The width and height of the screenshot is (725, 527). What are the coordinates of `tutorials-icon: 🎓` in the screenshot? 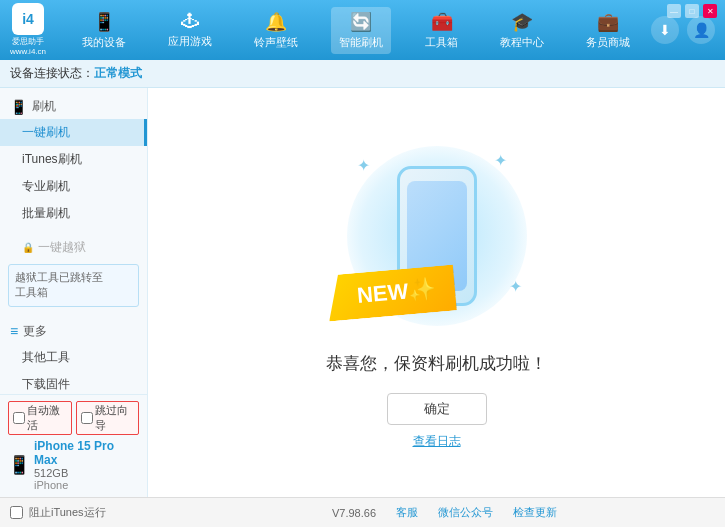 It's located at (522, 22).